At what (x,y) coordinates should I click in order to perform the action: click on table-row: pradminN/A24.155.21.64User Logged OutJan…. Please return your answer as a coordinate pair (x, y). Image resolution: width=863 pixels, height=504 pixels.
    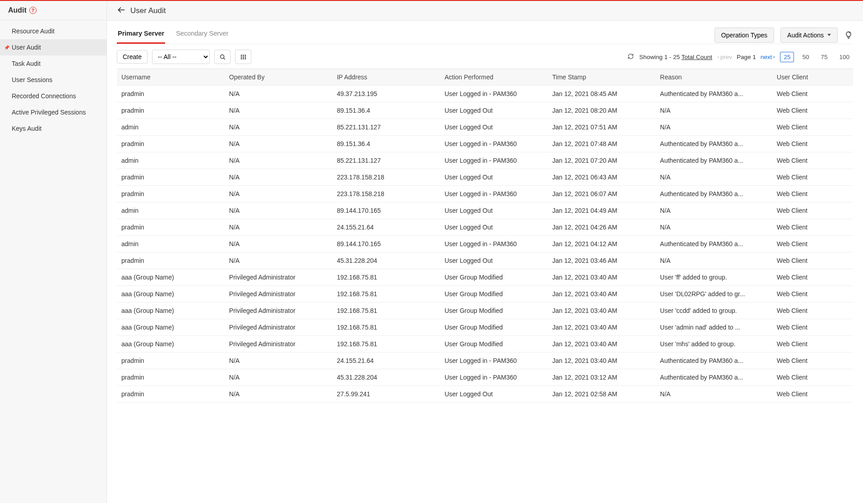
    Looking at the image, I should click on (485, 227).